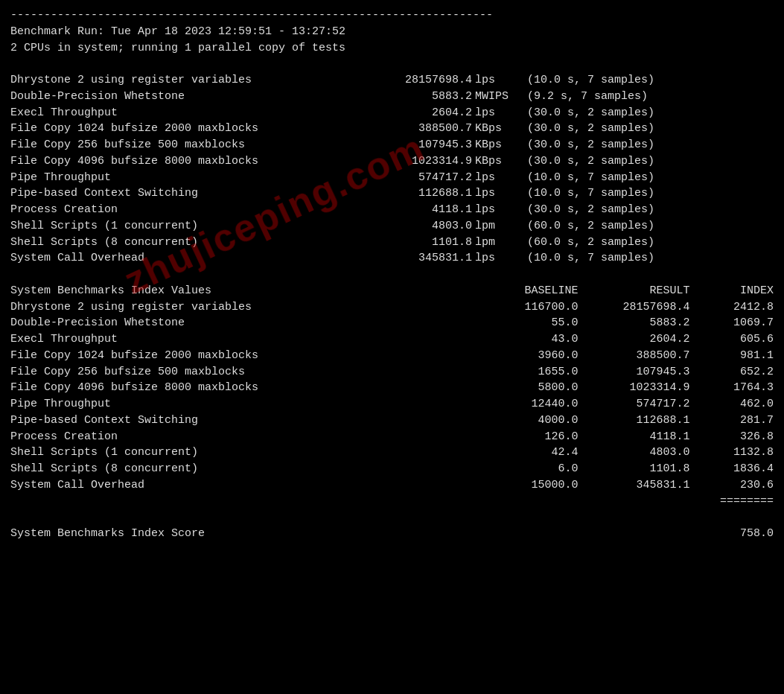 This screenshot has height=694, width=784. What do you see at coordinates (392, 486) in the screenshot?
I see `index-result-row: System Call Overhead 15000.0 345831.1 23…` at bounding box center [392, 486].